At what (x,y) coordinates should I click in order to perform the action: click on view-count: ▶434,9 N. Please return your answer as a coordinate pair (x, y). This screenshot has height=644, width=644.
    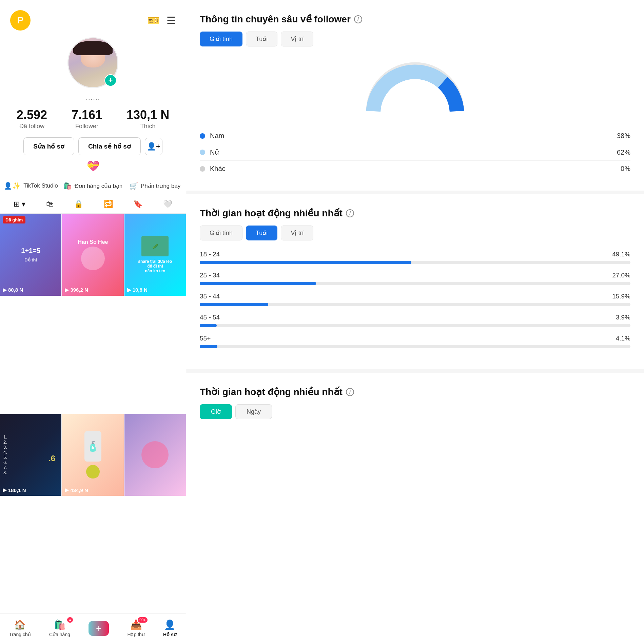
    Looking at the image, I should click on (77, 490).